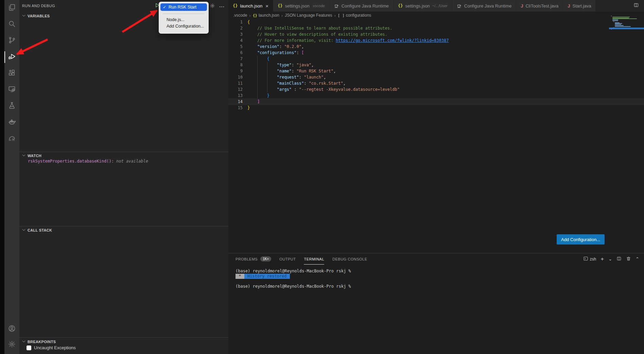 This screenshot has height=354, width=644. Describe the element at coordinates (184, 7) in the screenshot. I see `menu-item-run-rsk-start: ✓ Run RSK Start` at that location.